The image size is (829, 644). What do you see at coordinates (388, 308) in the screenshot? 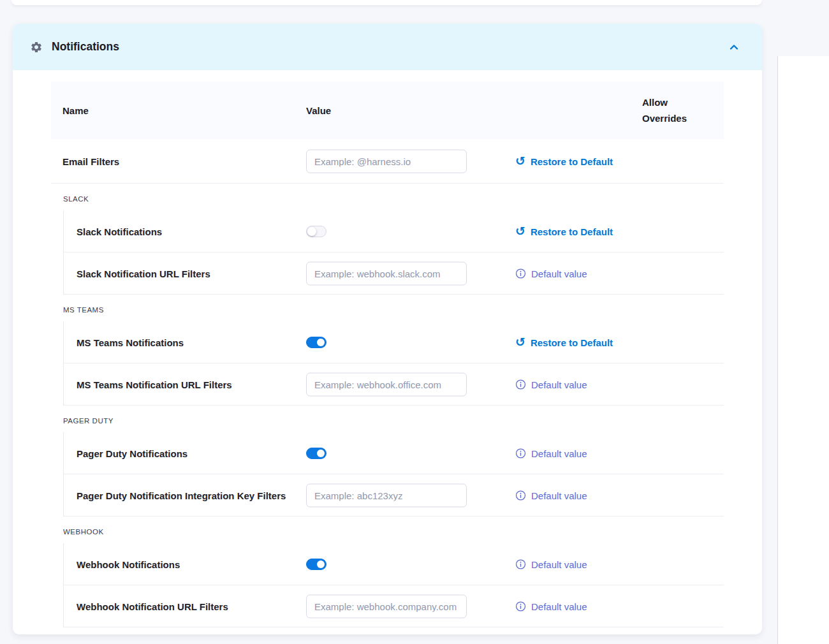
I see `group-title-ms-teams: MS TEAMS` at bounding box center [388, 308].